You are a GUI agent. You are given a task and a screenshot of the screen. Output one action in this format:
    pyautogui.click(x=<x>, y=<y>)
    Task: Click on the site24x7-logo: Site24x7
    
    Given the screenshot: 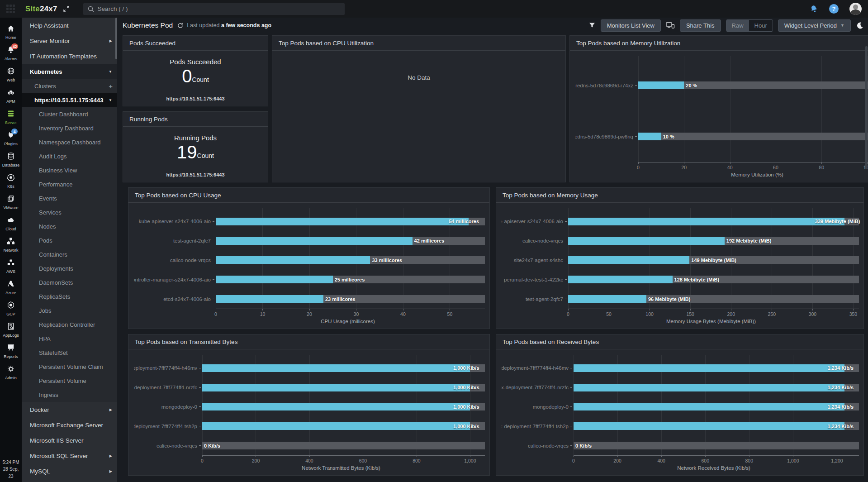 What is the action you would take?
    pyautogui.click(x=42, y=9)
    